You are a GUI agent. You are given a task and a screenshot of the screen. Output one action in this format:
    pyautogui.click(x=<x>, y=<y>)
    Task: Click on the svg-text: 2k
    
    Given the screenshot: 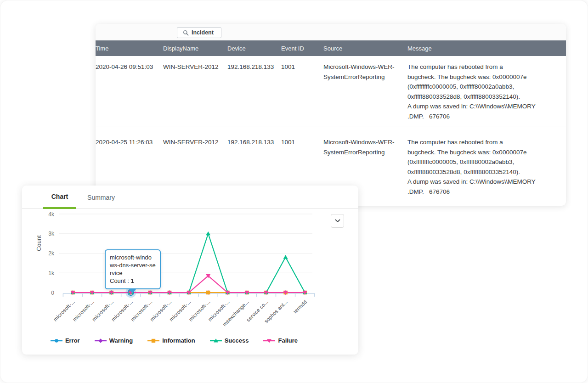 What is the action you would take?
    pyautogui.click(x=51, y=253)
    